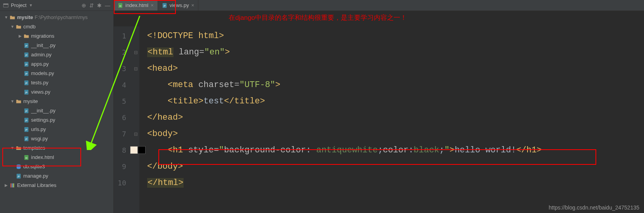  What do you see at coordinates (57, 26) in the screenshot?
I see `tree-item-cmdb: ▼cmdb` at bounding box center [57, 26].